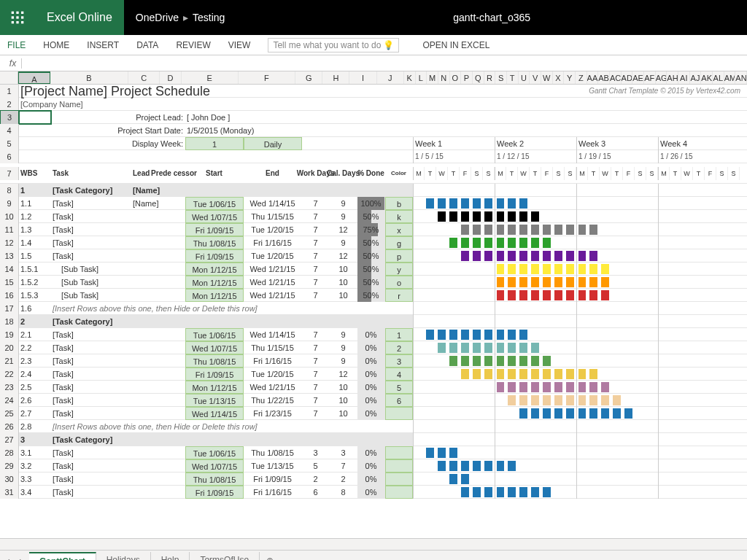 Image resolution: width=747 pixels, height=560 pixels. I want to click on row-header: 6, so click(9, 157).